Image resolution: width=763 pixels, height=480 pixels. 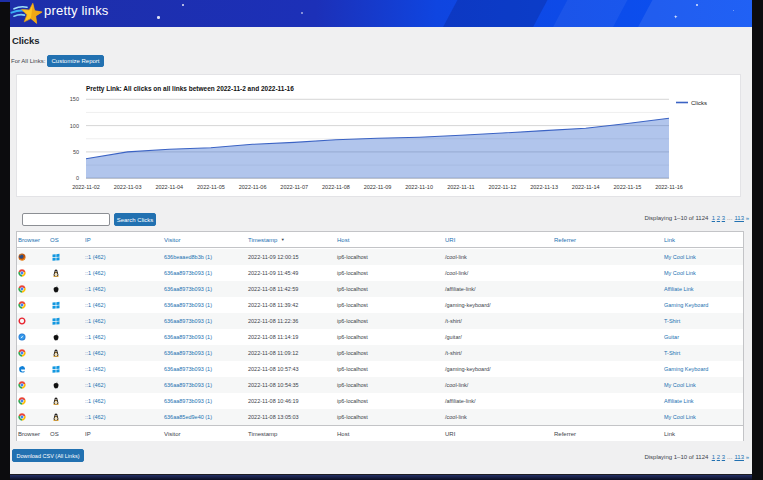 What do you see at coordinates (74, 126) in the screenshot?
I see `svg-text: 100` at bounding box center [74, 126].